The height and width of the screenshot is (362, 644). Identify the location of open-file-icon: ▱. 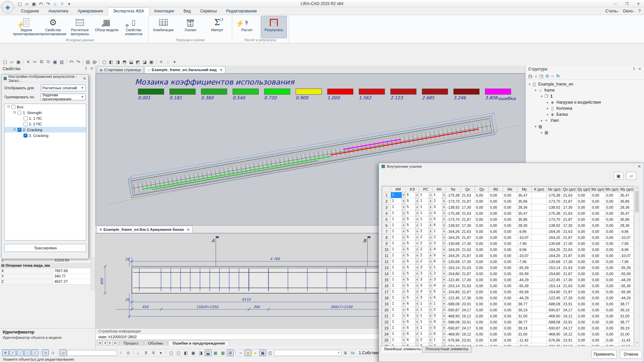
(27, 4).